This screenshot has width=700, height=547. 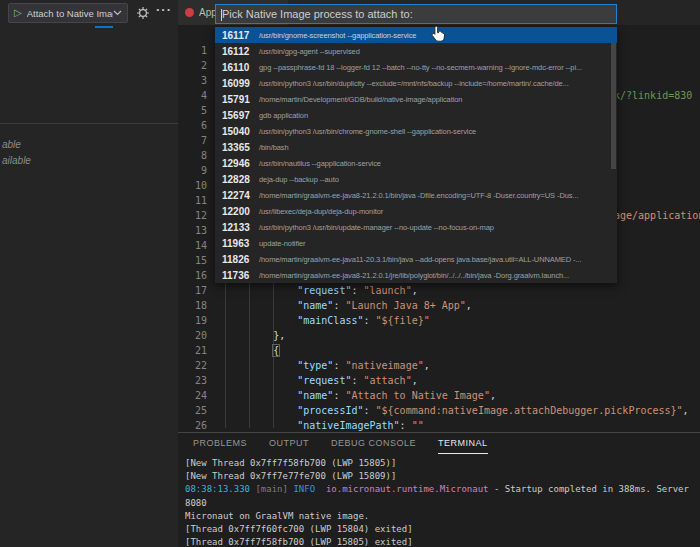 I want to click on line-number: 15, so click(x=192, y=260).